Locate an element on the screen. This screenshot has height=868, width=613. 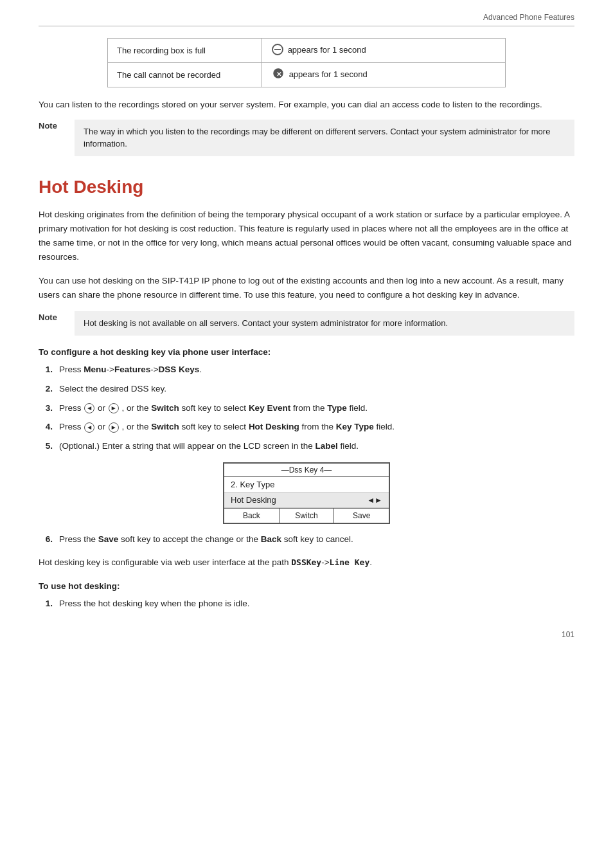
phone-screen-arrow: ◄► is located at coordinates (375, 500).